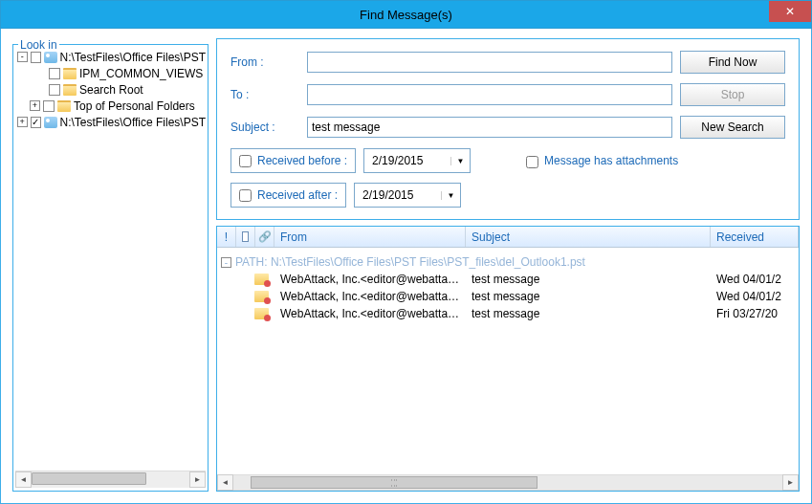 The width and height of the screenshot is (812, 504). Describe the element at coordinates (406, 15) in the screenshot. I see `window-title: Find Message(s)` at that location.